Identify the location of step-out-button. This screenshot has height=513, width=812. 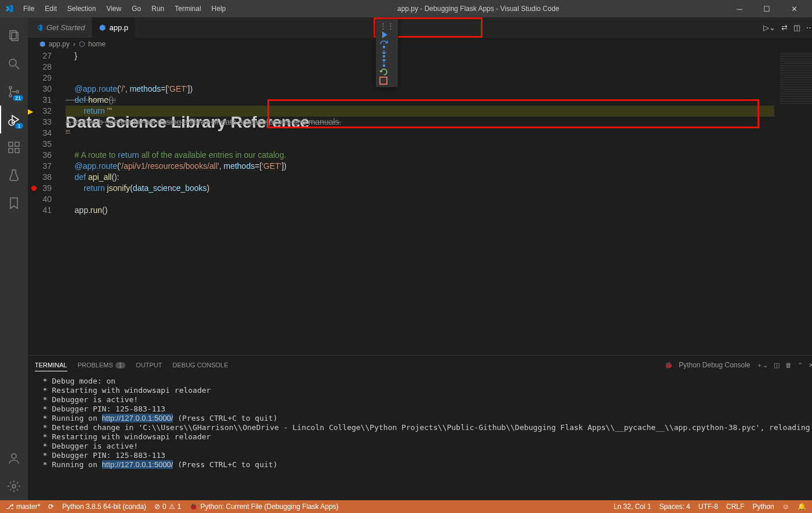
(387, 63).